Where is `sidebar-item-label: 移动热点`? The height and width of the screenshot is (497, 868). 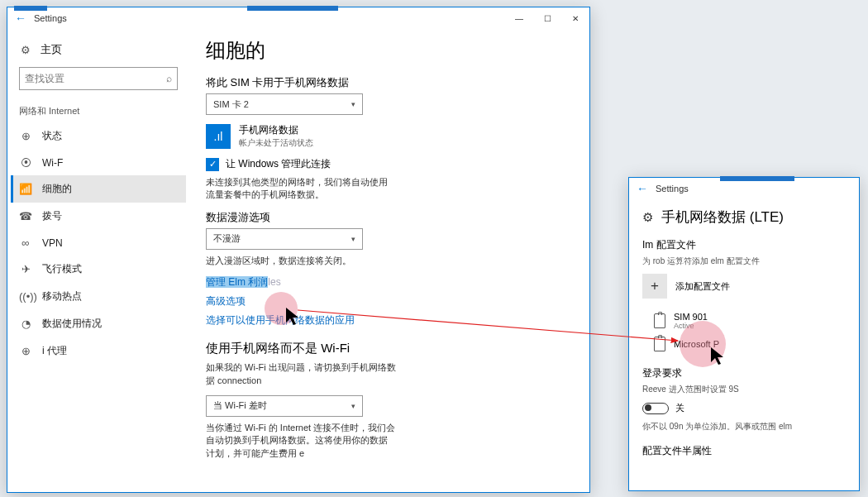 sidebar-item-label: 移动热点 is located at coordinates (62, 296).